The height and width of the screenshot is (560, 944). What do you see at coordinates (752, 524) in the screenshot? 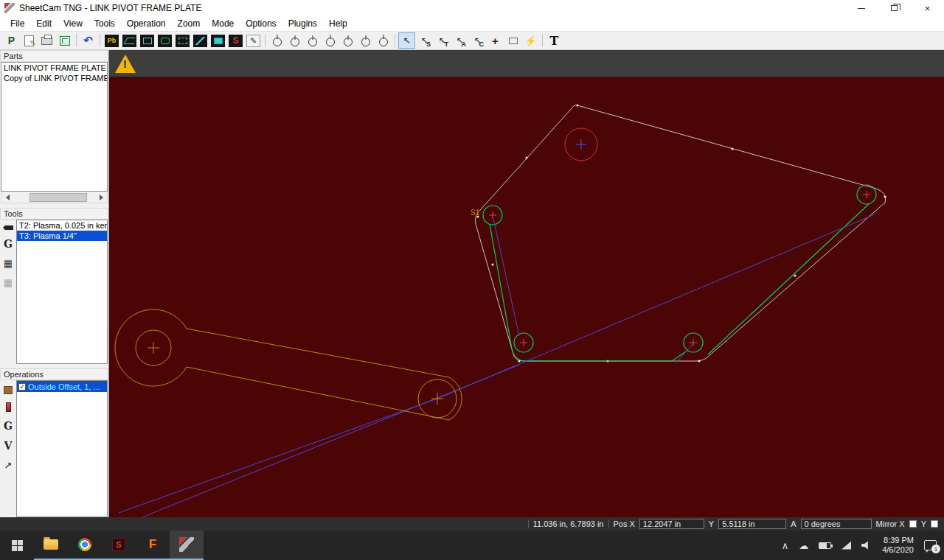
I see `y-field: 5.5118 in` at bounding box center [752, 524].